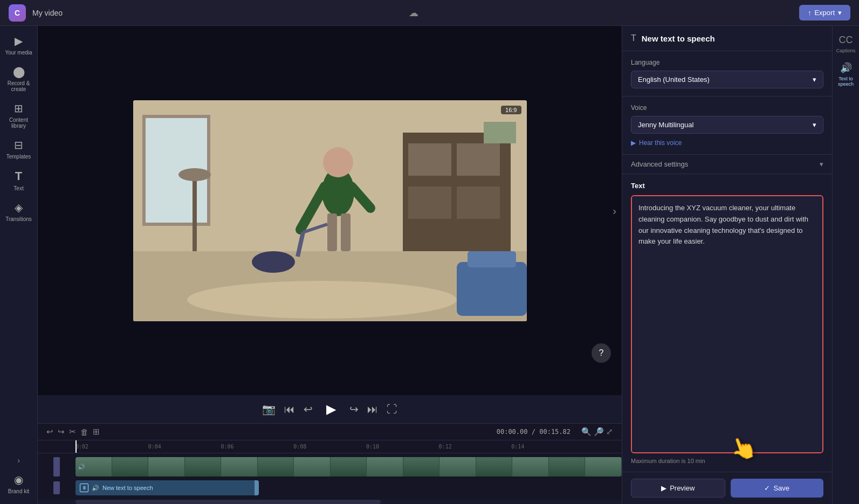 Image resolution: width=859 pixels, height=504 pixels. I want to click on camera-toggle-button: 📷, so click(269, 409).